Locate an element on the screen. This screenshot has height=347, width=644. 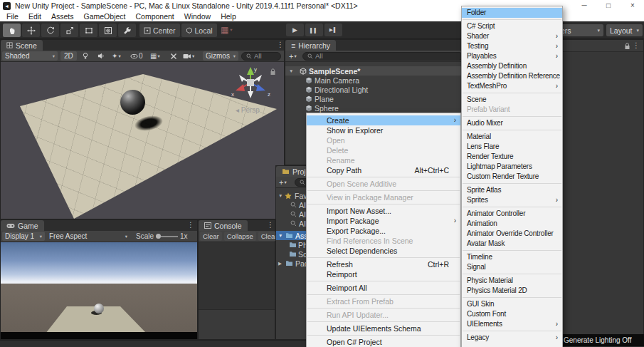
console-menu-icon: ⋮ is located at coordinates (270, 225).